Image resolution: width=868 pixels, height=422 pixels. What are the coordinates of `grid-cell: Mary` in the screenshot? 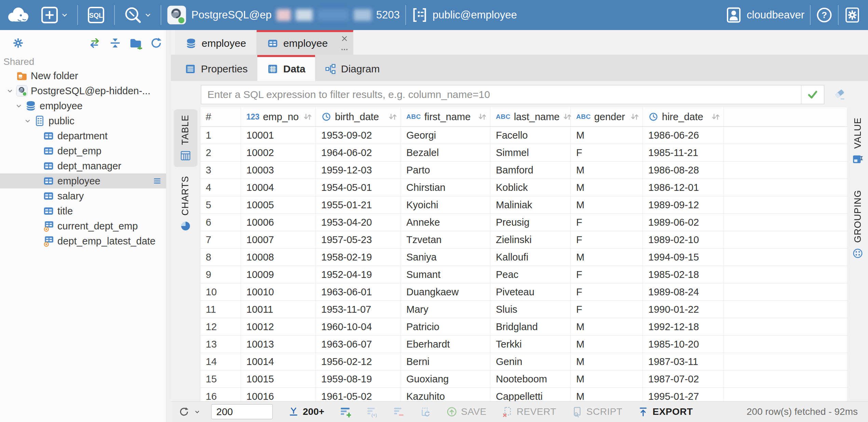 It's located at (446, 309).